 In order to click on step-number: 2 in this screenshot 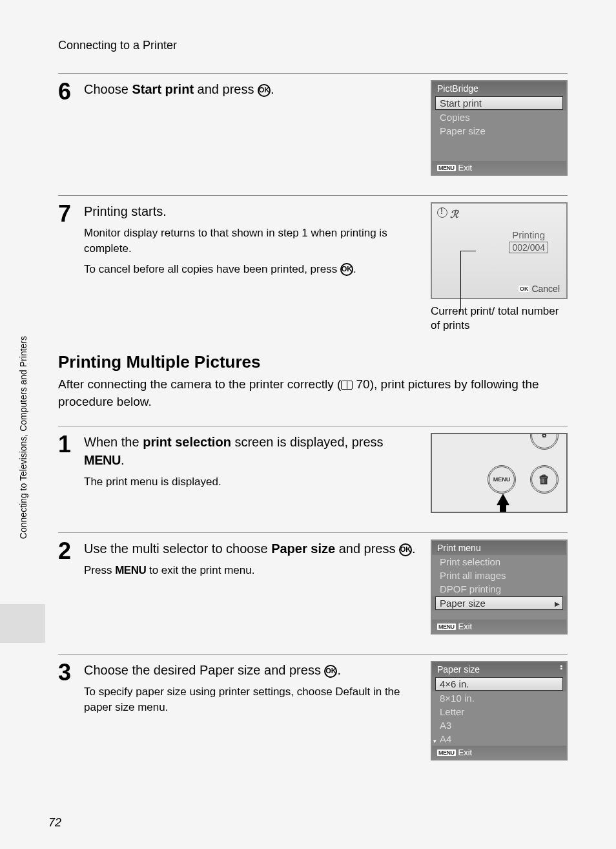, I will do `click(71, 587)`.